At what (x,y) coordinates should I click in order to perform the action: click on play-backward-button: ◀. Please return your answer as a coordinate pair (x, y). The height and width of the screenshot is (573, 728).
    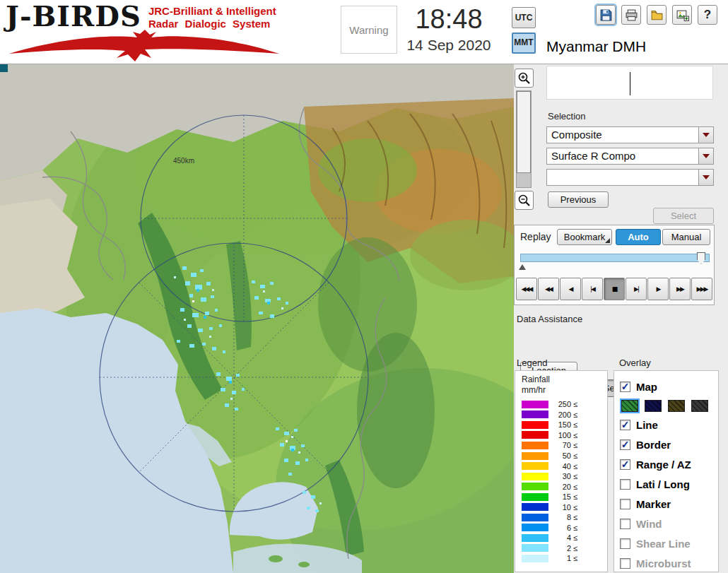
    Looking at the image, I should click on (570, 289).